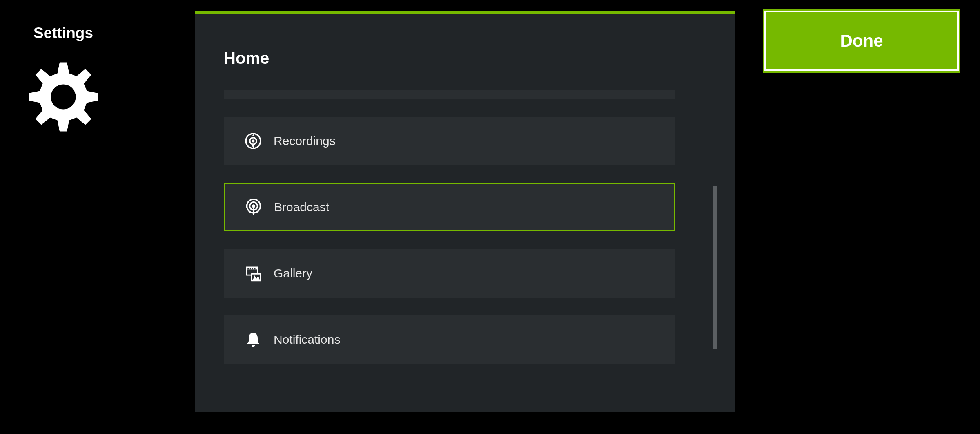 The width and height of the screenshot is (980, 434). I want to click on list-item-keyboard-shortcuts: Keyboard shortcuts, so click(449, 94).